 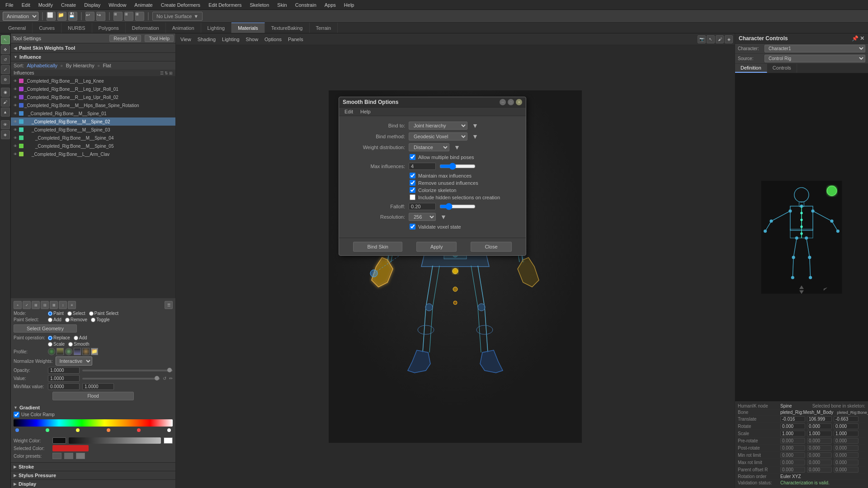 What do you see at coordinates (702, 39) in the screenshot?
I see `vp-camera-icon: 📷` at bounding box center [702, 39].